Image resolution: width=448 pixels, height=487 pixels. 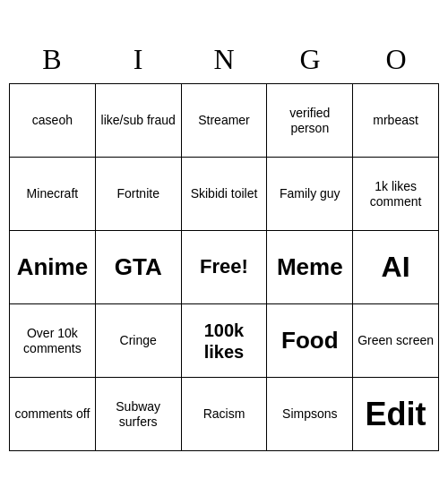 What do you see at coordinates (225, 414) in the screenshot?
I see `cell-r4-c2: Racism` at bounding box center [225, 414].